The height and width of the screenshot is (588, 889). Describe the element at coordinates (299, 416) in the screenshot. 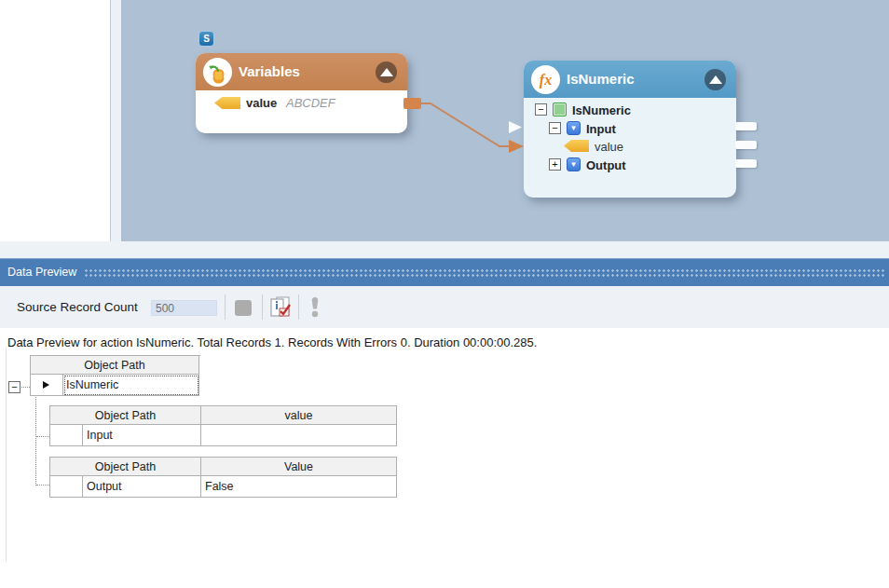

I see `column-header: value` at that location.